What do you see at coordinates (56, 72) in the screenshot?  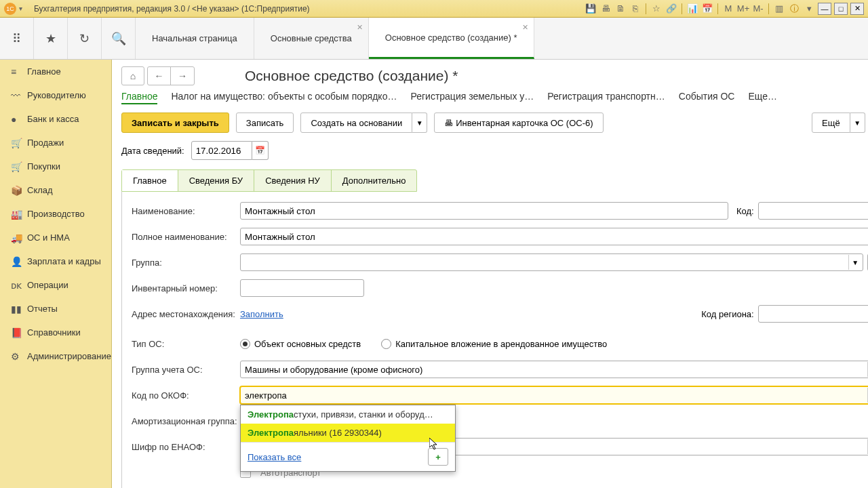 I see `sidebar-item-0: ≡Главное` at bounding box center [56, 72].